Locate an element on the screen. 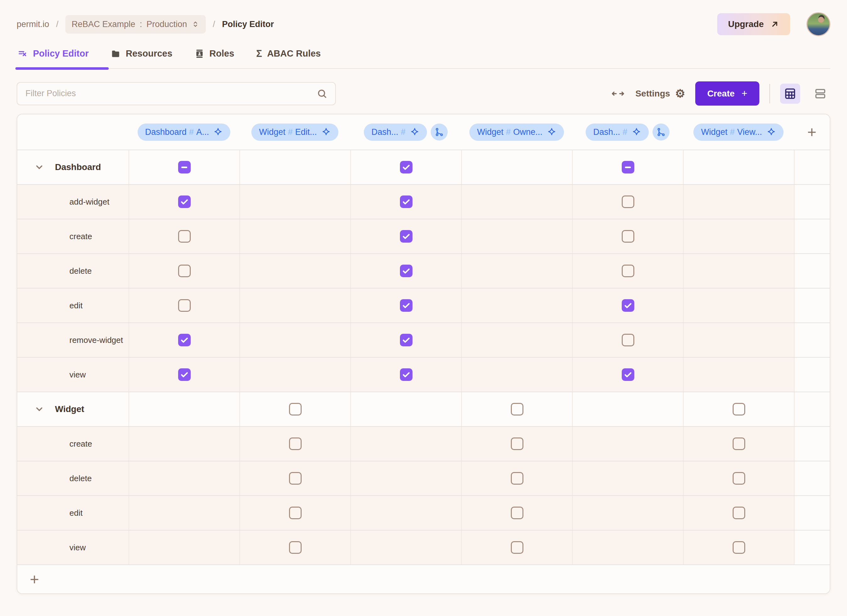 This screenshot has height=616, width=847. list-view-toggle is located at coordinates (820, 94).